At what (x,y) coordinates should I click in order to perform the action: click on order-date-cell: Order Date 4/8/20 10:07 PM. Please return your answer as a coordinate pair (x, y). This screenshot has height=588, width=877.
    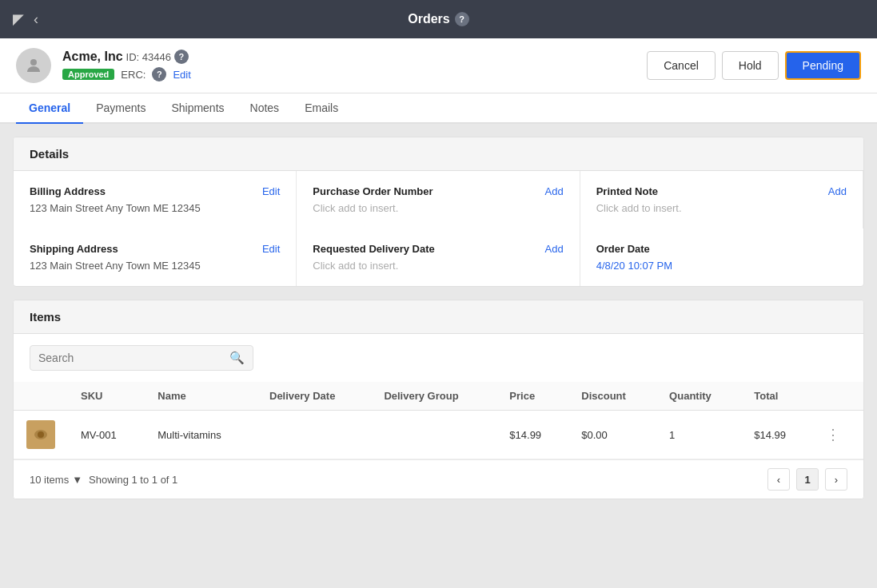
    Looking at the image, I should click on (722, 257).